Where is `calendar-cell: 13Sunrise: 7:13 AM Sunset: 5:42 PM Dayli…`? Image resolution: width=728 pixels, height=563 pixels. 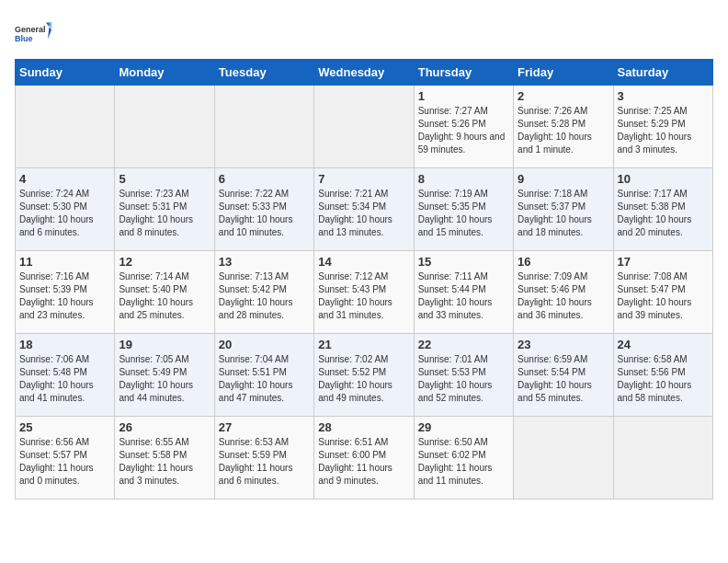
calendar-cell: 13Sunrise: 7:13 AM Sunset: 5:42 PM Dayli… is located at coordinates (264, 293).